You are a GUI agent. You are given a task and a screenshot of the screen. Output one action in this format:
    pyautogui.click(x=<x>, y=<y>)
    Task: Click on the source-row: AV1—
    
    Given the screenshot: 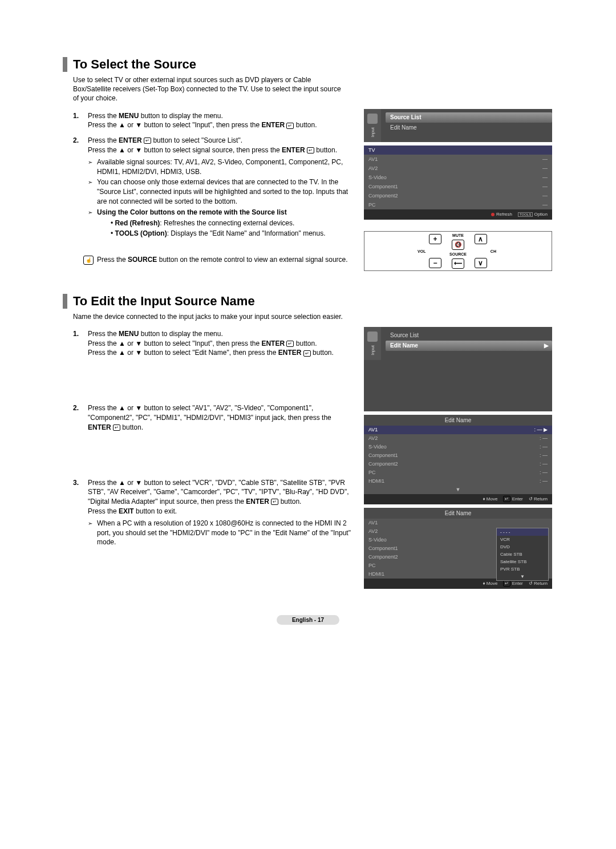 What is the action you would take?
    pyautogui.click(x=458, y=159)
    